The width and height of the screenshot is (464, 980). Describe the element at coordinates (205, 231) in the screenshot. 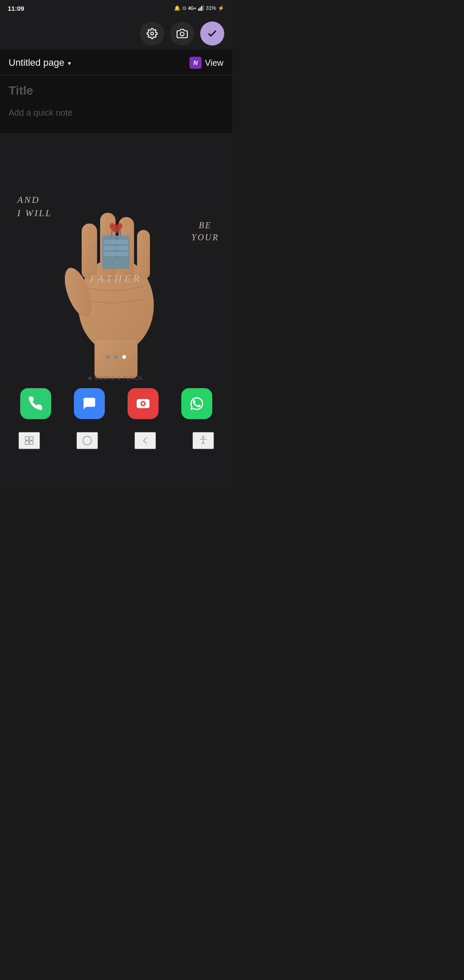

I see `wallpaper-text-be-your: BE YOUR` at that location.